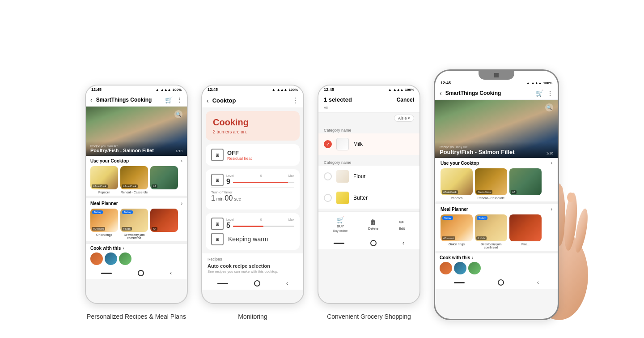 The image size is (644, 338). What do you see at coordinates (171, 273) in the screenshot?
I see `nav-back-1: ‹` at bounding box center [171, 273].